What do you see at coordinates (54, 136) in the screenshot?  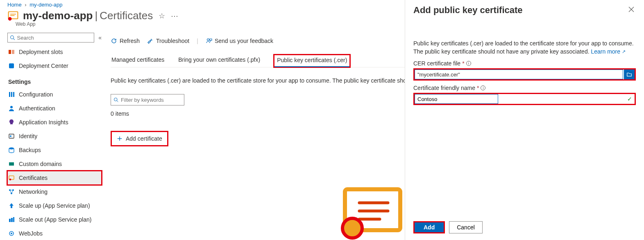 I see `sidebar-item-identity: Identity` at bounding box center [54, 136].